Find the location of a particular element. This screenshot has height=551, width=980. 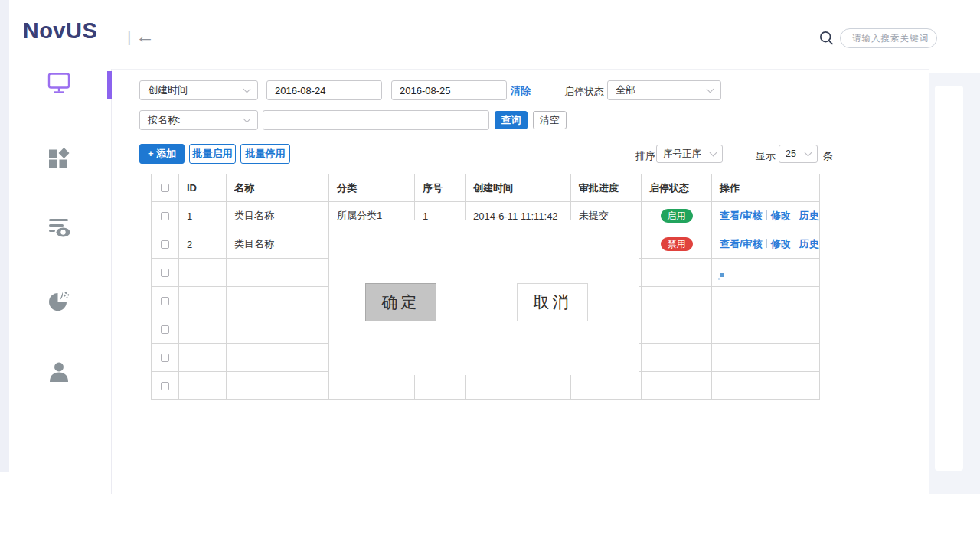

column-header-created: 创建时间 is located at coordinates (518, 188).